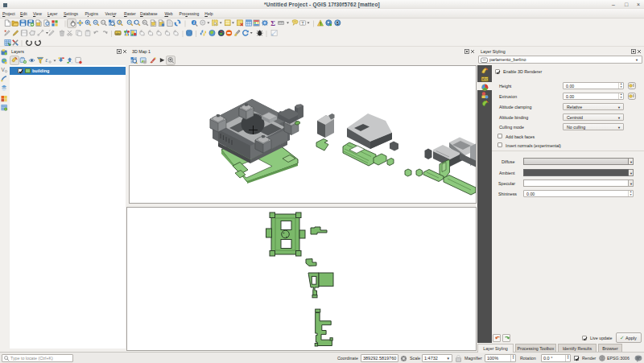  Describe the element at coordinates (273, 23) in the screenshot. I see `svg-text: Σ` at that location.